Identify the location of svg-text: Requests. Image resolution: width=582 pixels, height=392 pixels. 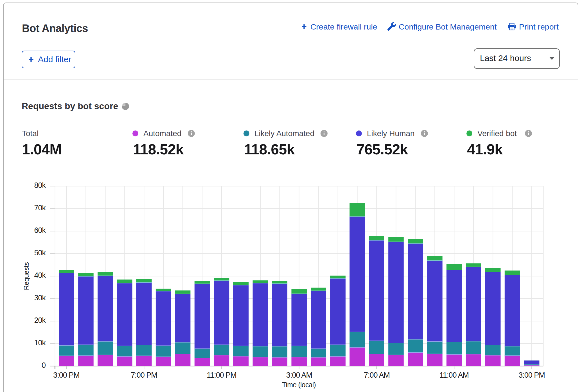
(26, 276).